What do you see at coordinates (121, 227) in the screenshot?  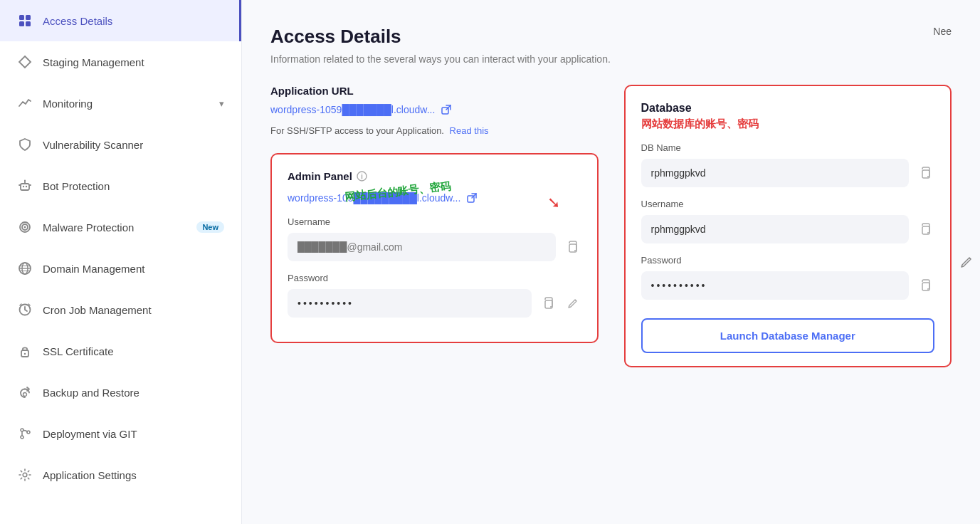 I see `sidebar-item-malware-protection: Malware Protection New` at bounding box center [121, 227].